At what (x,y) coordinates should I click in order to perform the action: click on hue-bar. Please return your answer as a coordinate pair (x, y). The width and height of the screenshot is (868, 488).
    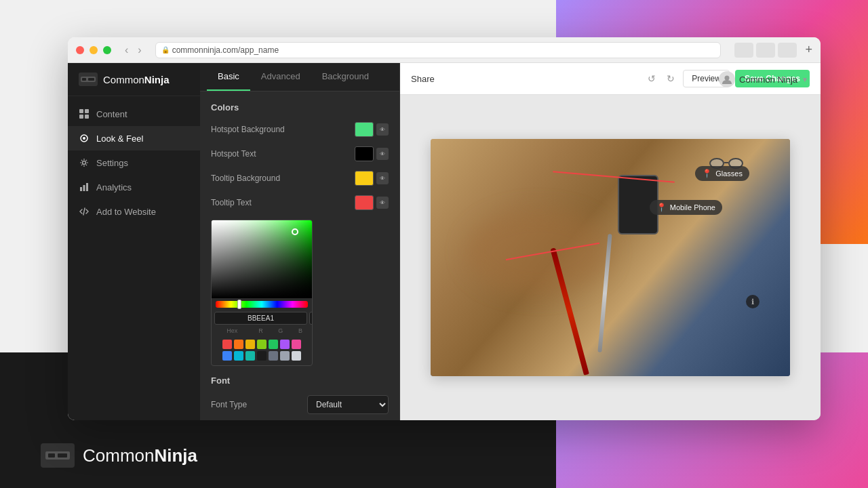
    Looking at the image, I should click on (262, 304).